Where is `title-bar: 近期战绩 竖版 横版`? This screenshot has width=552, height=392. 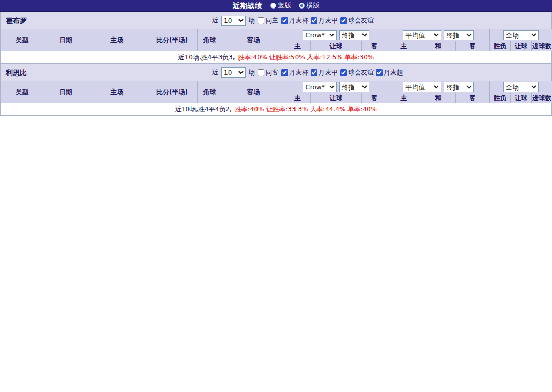 title-bar: 近期战绩 竖版 横版 is located at coordinates (276, 6).